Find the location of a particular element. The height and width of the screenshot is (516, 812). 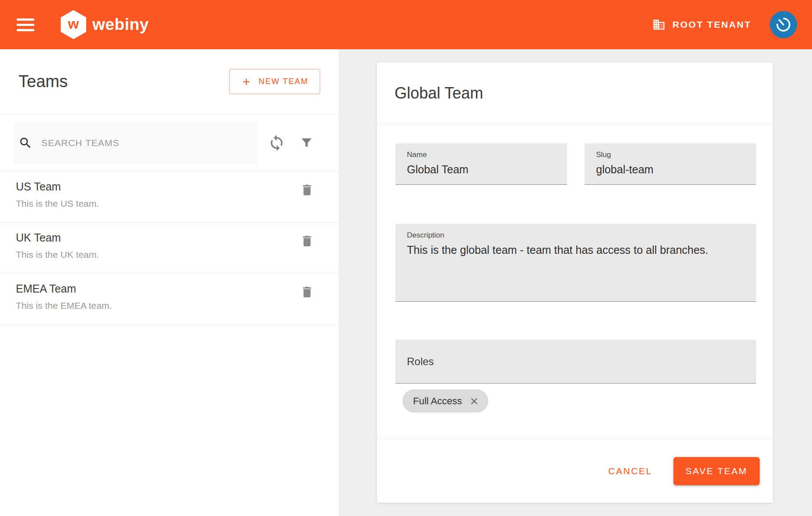

app-header: w webiny ROOT TENANT is located at coordinates (406, 25).